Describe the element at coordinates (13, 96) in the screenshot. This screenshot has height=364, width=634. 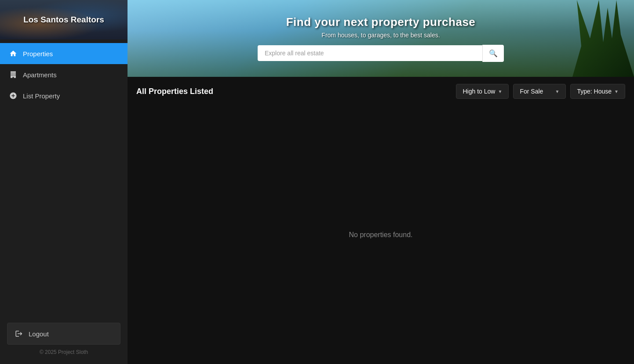
I see `plus-circle-icon` at that location.